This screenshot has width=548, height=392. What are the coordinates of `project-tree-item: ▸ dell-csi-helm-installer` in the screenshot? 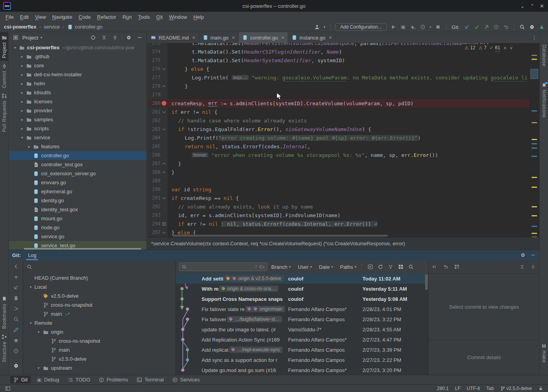 It's located at (78, 74).